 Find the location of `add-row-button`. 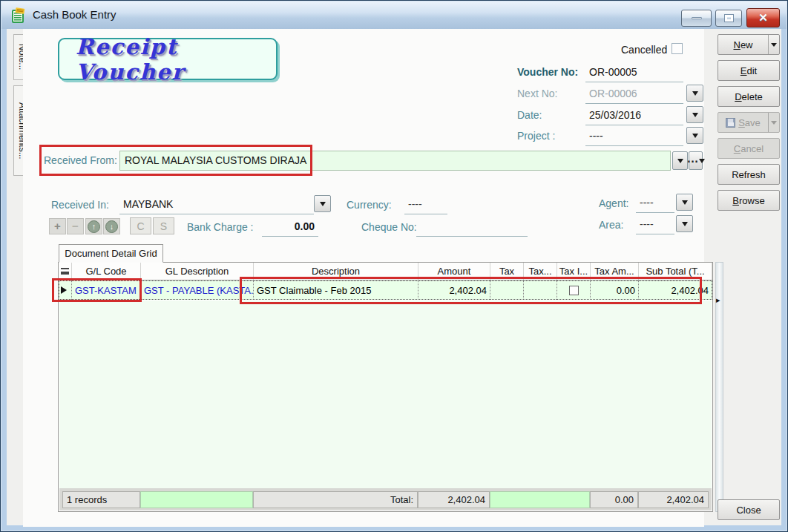

add-row-button is located at coordinates (58, 226).